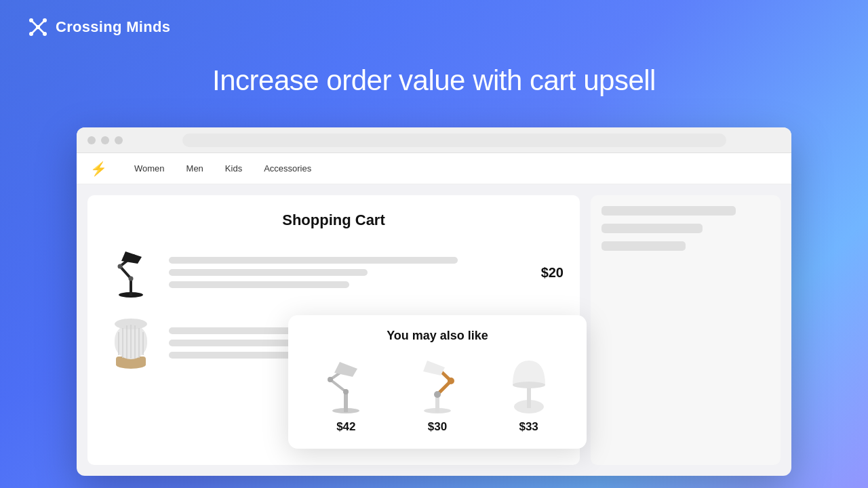 This screenshot has width=868, height=488. Describe the element at coordinates (350, 272) in the screenshot. I see `cart-item-1-details` at that location.